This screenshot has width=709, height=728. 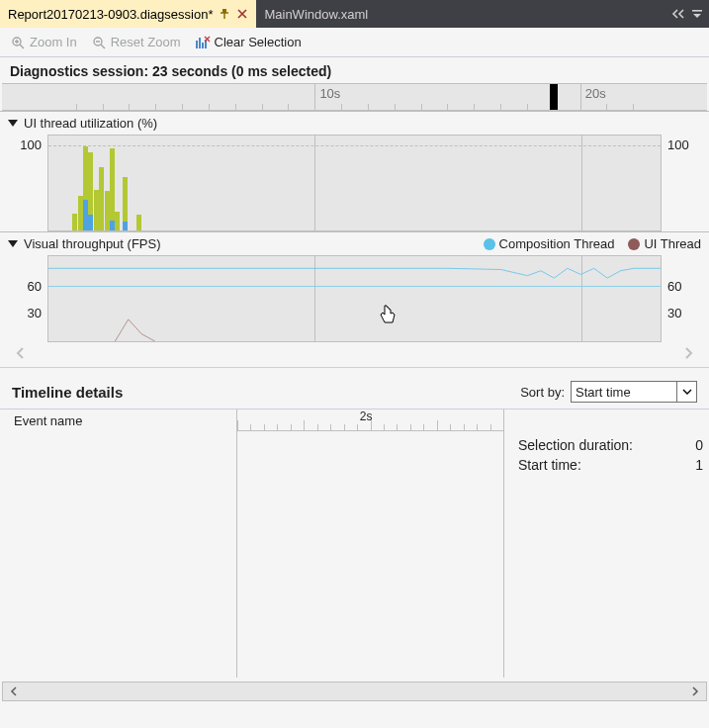 What do you see at coordinates (634, 392) in the screenshot?
I see `sort-by-select: Start time` at bounding box center [634, 392].